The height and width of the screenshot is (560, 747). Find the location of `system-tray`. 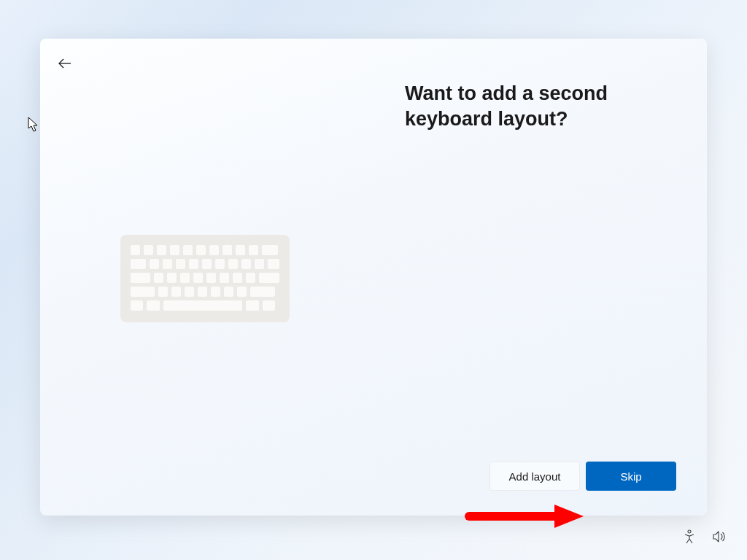

system-tray is located at coordinates (705, 538).